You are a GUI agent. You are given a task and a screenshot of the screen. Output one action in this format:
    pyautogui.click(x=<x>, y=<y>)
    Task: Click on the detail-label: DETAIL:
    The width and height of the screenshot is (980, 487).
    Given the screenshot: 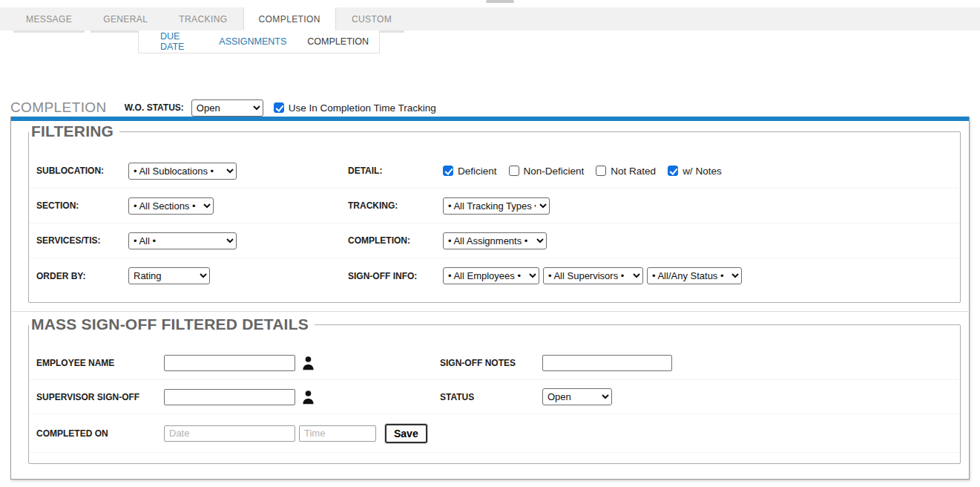 What is the action you would take?
    pyautogui.click(x=395, y=171)
    